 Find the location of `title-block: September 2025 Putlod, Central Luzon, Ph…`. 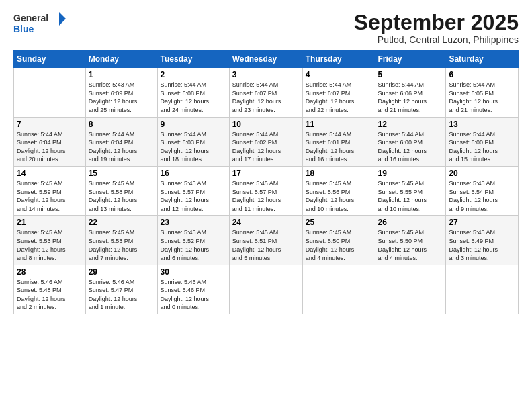

title-block: September 2025 Putlod, Central Luzon, Ph… is located at coordinates (437, 28).